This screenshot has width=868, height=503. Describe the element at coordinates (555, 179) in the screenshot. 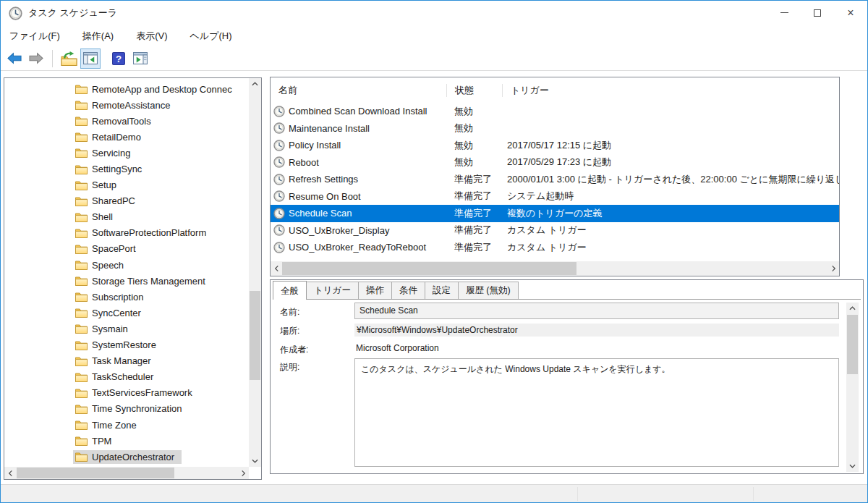

I see `task-row: Refresh Settings準備完了2000/01/01 3:00 に起動 …` at that location.